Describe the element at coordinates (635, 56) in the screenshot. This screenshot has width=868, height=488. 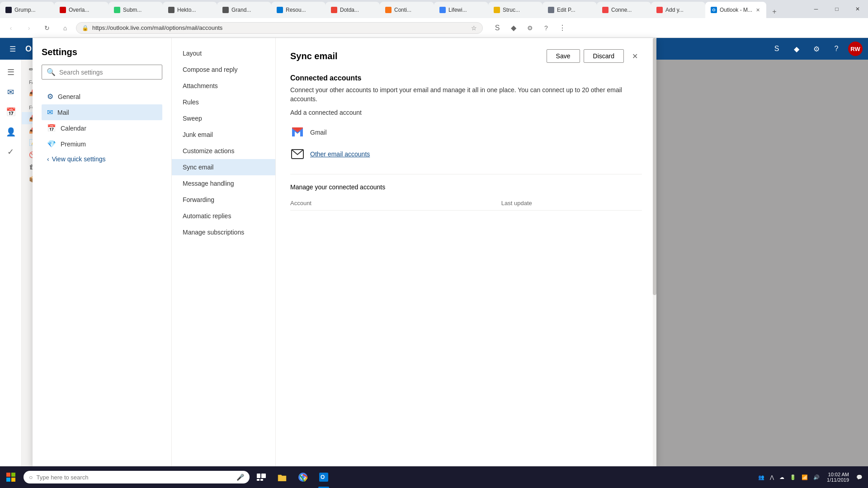
I see `close-settings-button: ✕` at that location.